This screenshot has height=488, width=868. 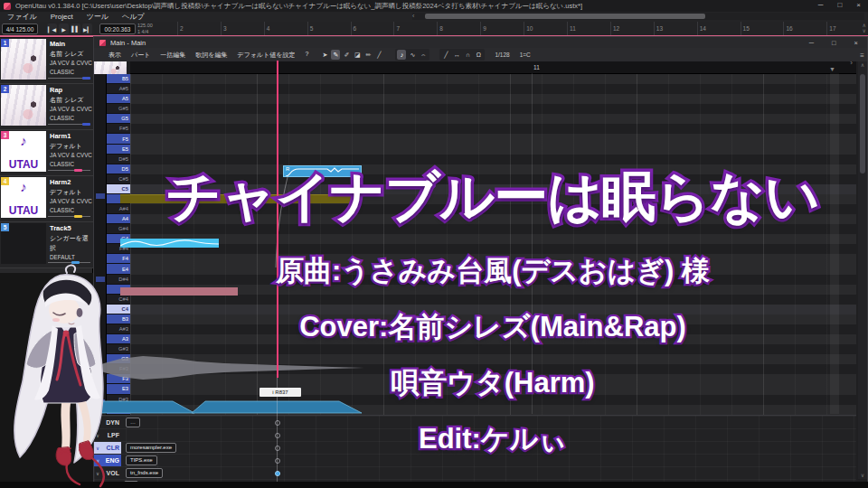 What do you see at coordinates (52, 29) in the screenshot?
I see `transport-button: ▎◀` at bounding box center [52, 29].